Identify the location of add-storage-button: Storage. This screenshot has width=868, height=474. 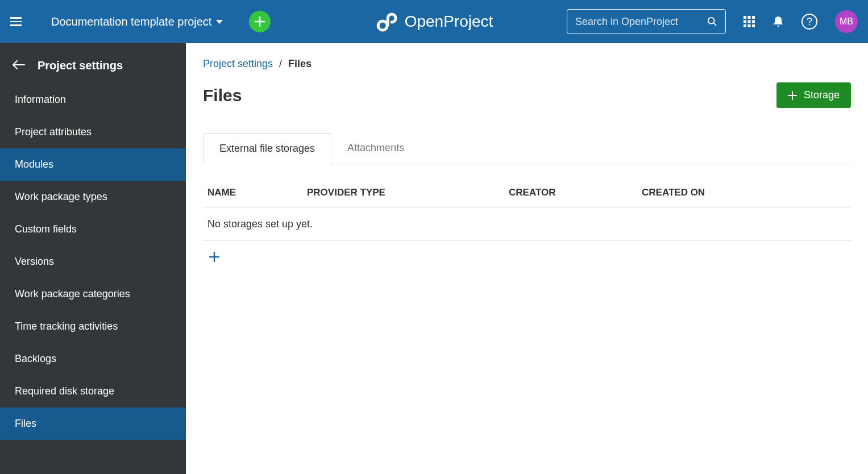
(814, 95).